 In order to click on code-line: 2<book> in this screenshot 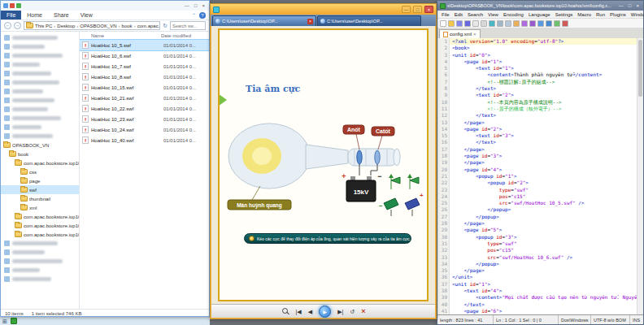, I will do `click(537, 48)`.